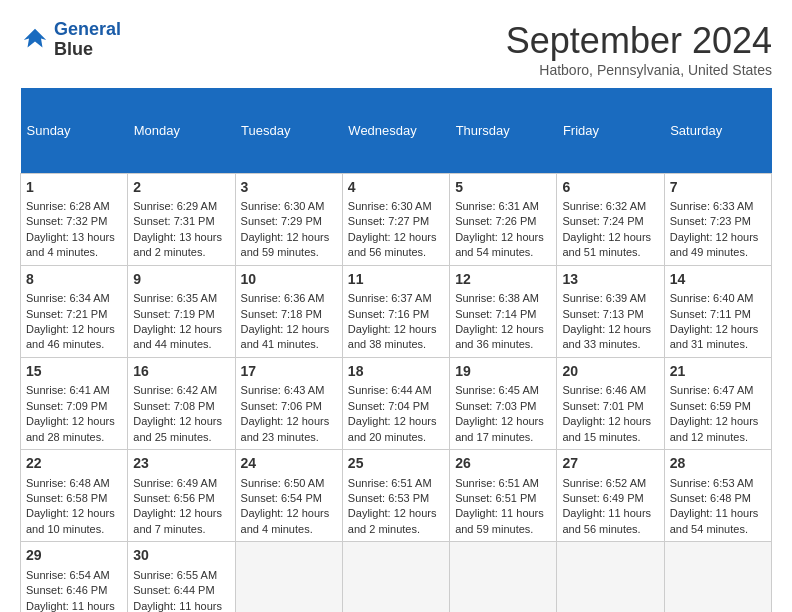 The image size is (792, 612). What do you see at coordinates (602, 221) in the screenshot?
I see `sunset: Sunset: 7:24 PM` at bounding box center [602, 221].